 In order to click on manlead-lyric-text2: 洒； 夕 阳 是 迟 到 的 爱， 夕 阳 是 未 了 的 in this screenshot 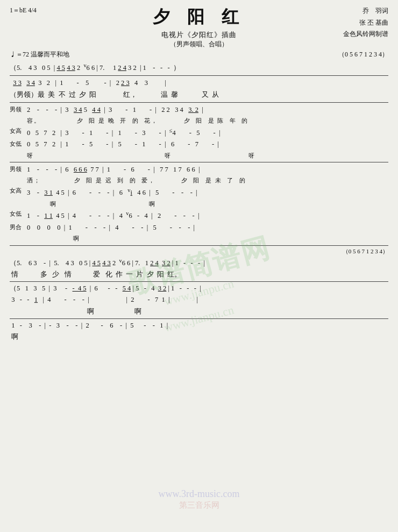, I will do `click(208, 181)`.